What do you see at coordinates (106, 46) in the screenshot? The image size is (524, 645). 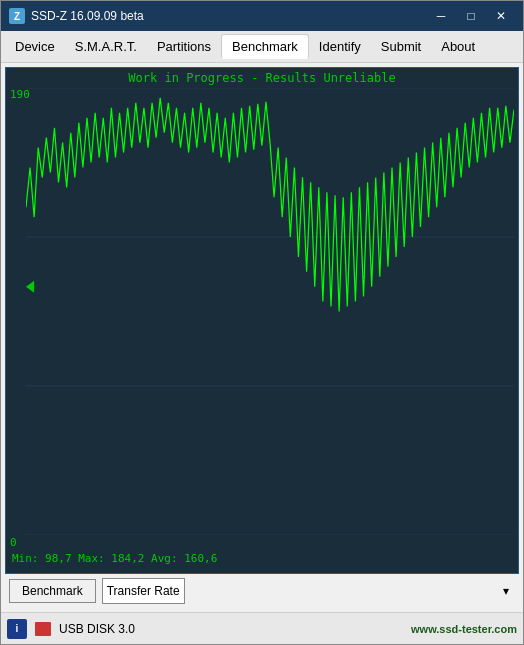 I see `menu-smart: S.M.A.R.T.` at bounding box center [106, 46].